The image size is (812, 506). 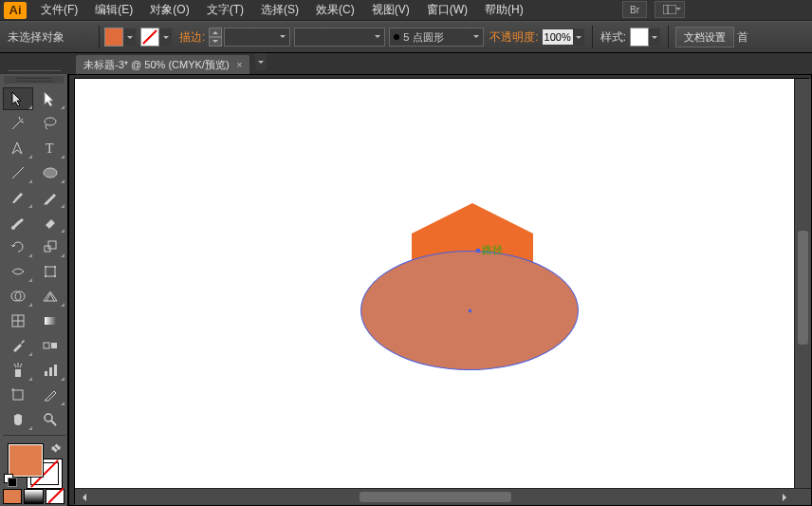 What do you see at coordinates (280, 9) in the screenshot?
I see `menu-select: 选择(S)` at bounding box center [280, 9].